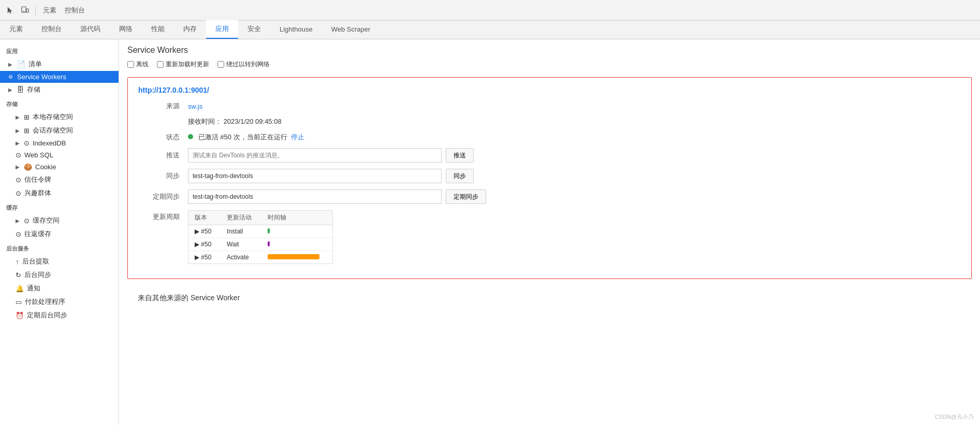 This screenshot has height=425, width=980. Describe the element at coordinates (296, 30) in the screenshot. I see `tab-lighthouse: Lighthouse` at that location.